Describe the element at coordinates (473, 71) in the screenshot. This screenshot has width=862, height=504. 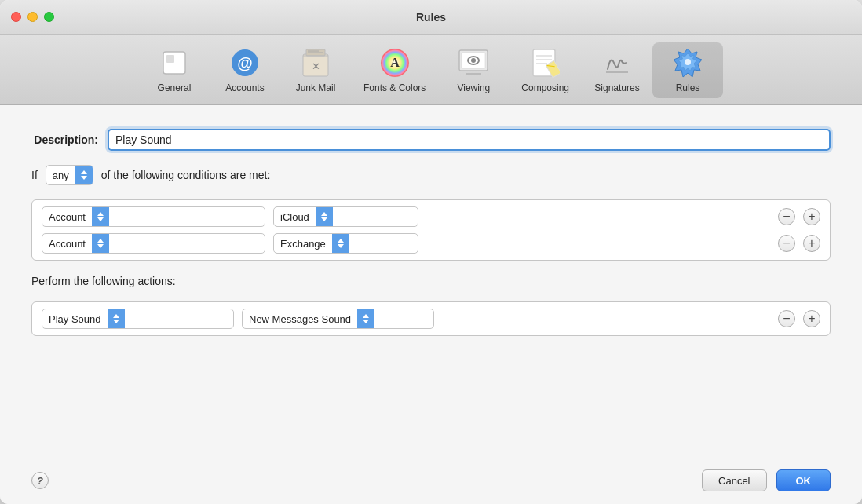
I see `toolbar-item-viewing: Viewing` at that location.